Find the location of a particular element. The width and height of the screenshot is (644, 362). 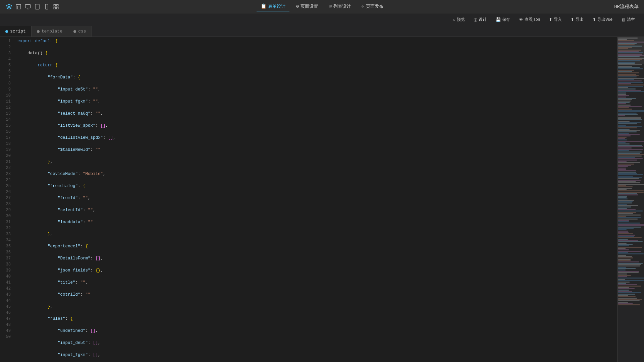

tab-page-publish: ✈ 页面发布 is located at coordinates (372, 7).